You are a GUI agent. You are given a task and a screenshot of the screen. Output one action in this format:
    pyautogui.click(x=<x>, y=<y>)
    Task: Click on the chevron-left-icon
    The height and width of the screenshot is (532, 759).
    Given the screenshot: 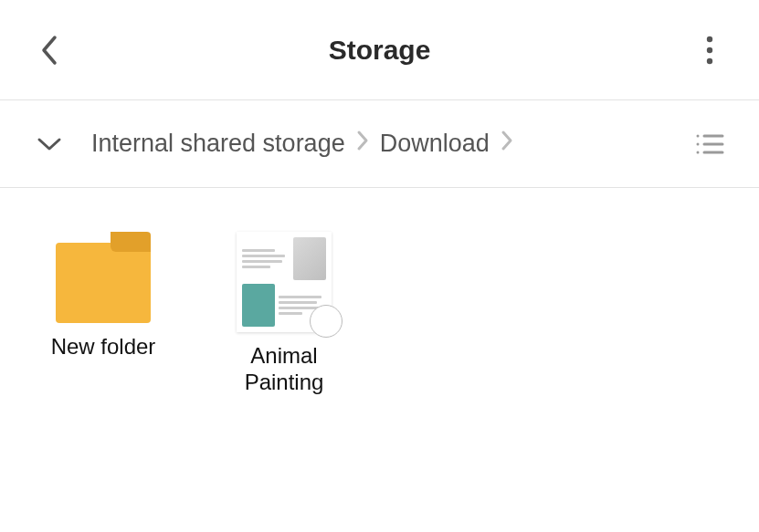 What is the action you would take?
    pyautogui.click(x=49, y=50)
    